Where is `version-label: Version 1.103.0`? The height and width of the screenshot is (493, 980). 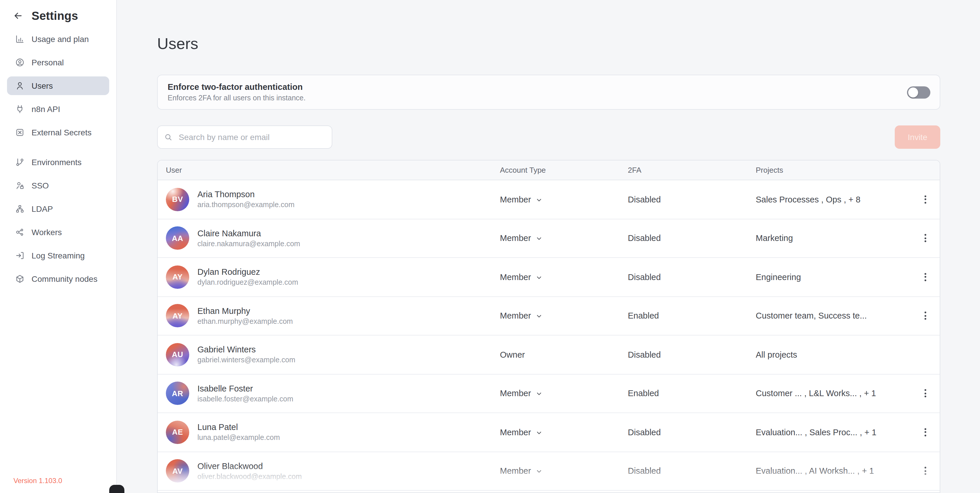 version-label: Version 1.103.0 is located at coordinates (38, 481).